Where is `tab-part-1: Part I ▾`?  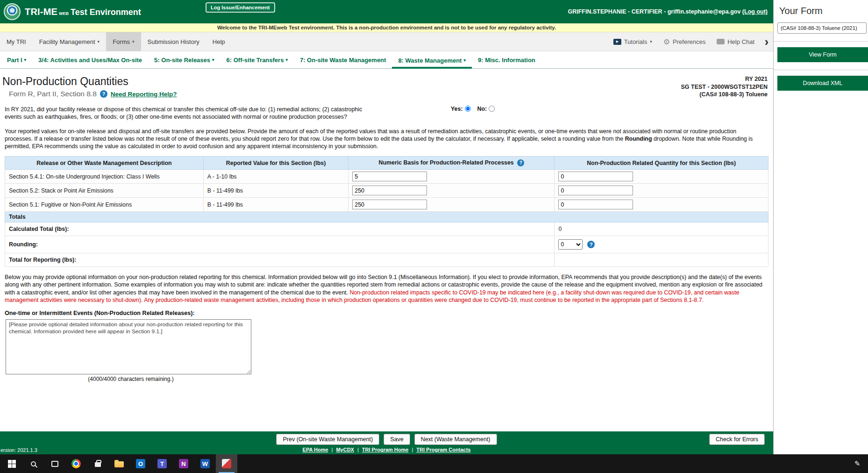
tab-part-1: Part I ▾ is located at coordinates (17, 63).